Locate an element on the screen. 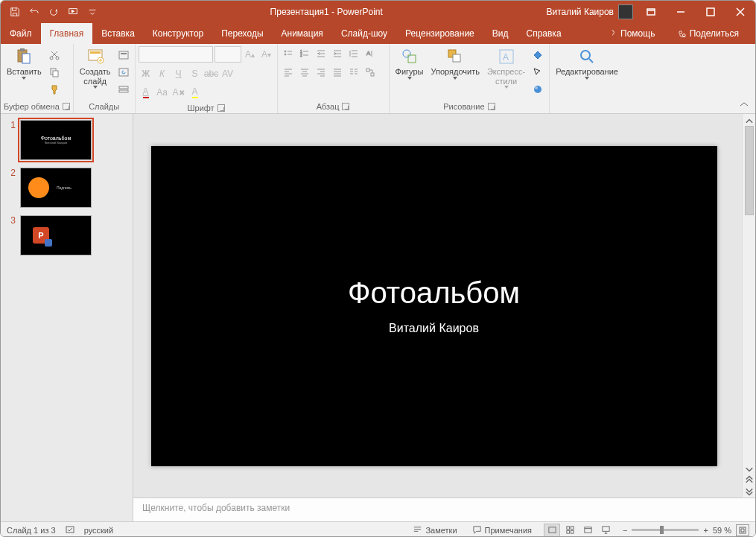  slide-subtitle: Виталий Каиров is located at coordinates (433, 328).